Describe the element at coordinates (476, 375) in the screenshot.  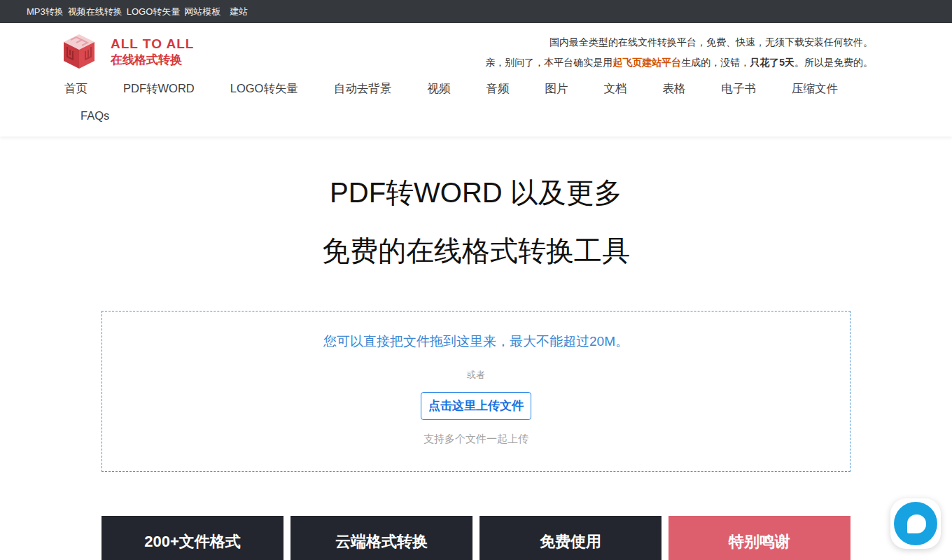
I see `or-label: 或者` at that location.